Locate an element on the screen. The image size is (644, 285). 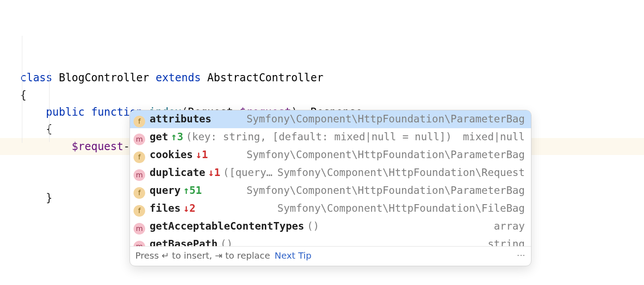
completion-item-files: ffiles↓2Symfony\Component\HttpFoundation… is located at coordinates (330, 209).